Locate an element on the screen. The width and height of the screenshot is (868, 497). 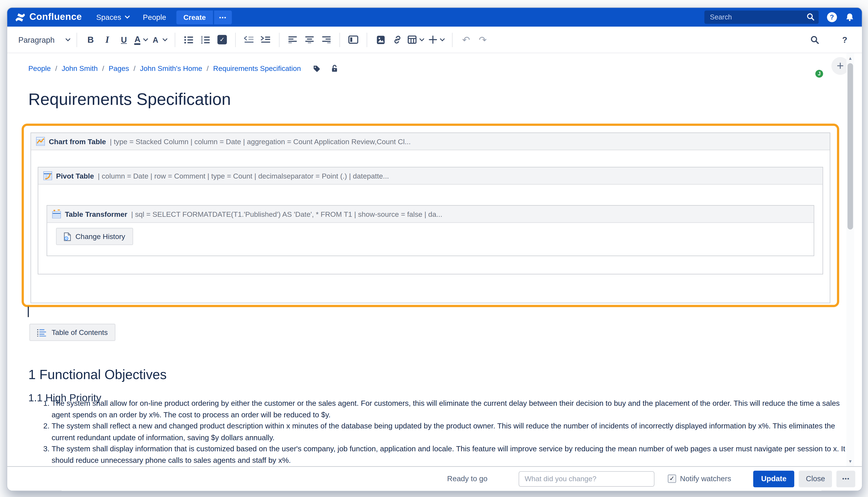
version-comment-input is located at coordinates (587, 479).